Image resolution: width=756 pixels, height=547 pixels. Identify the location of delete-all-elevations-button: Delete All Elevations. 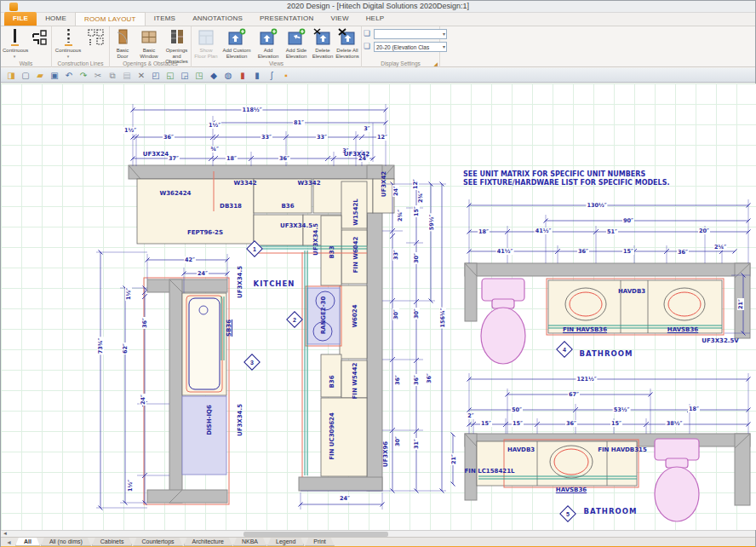
(347, 43).